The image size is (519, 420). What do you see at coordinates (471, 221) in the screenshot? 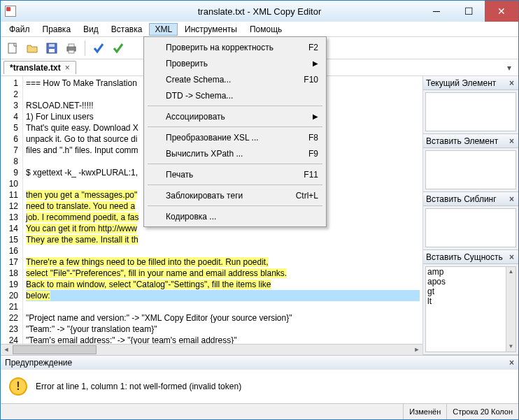
I see `panel-insert-sibling: Вставить Сиблинг×` at bounding box center [471, 221].